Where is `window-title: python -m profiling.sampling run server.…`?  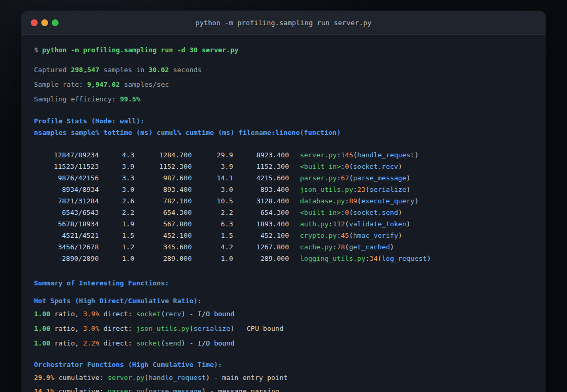
window-title: python -m profiling.sampling run server.… is located at coordinates (283, 23).